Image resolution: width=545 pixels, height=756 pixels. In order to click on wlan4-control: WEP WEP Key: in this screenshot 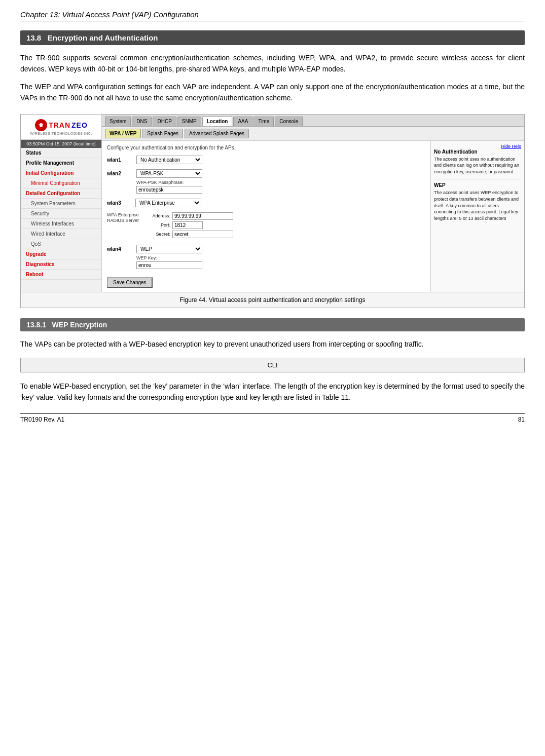, I will do `click(281, 257)`.